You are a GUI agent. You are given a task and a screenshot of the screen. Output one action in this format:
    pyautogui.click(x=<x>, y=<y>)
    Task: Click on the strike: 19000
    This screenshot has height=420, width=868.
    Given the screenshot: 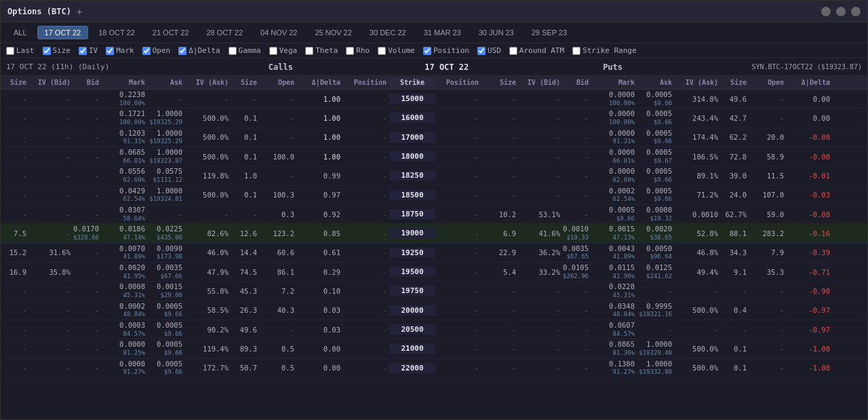 What is the action you would take?
    pyautogui.click(x=412, y=233)
    